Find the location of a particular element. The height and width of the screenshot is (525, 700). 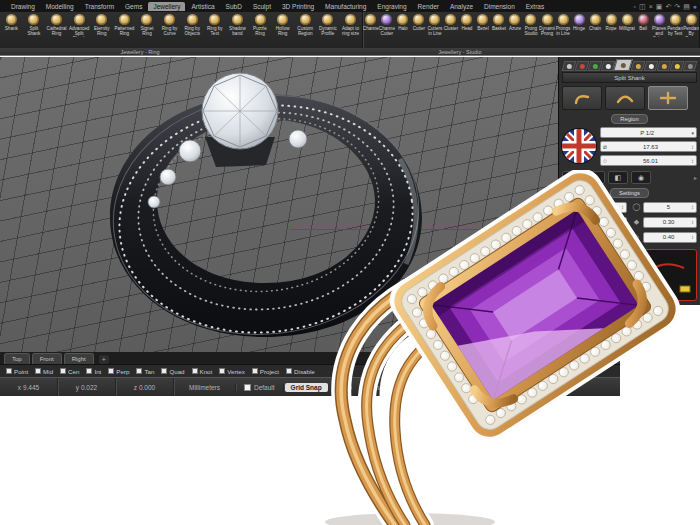

menu-tab-gems: Gems is located at coordinates (134, 6).